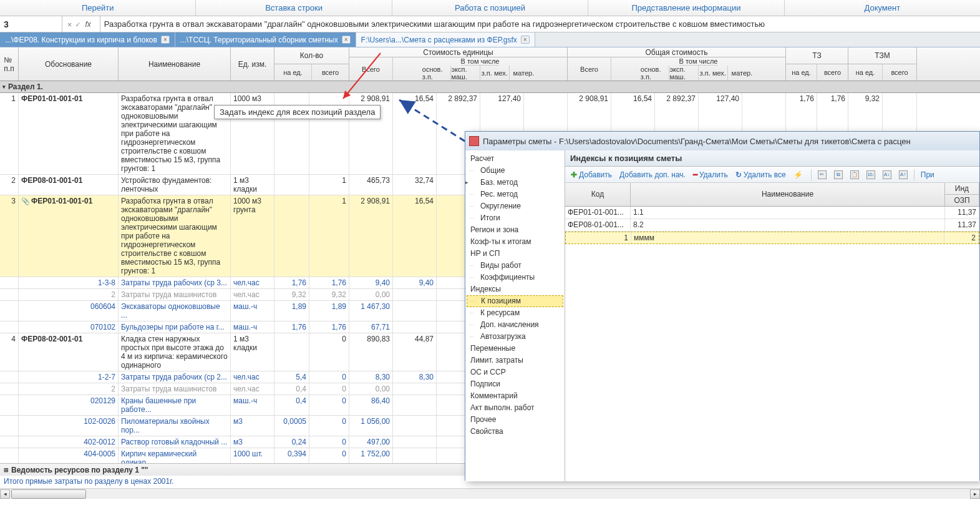 The height and width of the screenshot is (530, 980). What do you see at coordinates (98, 7) in the screenshot?
I see `menu-goto: Перейти` at bounding box center [98, 7].